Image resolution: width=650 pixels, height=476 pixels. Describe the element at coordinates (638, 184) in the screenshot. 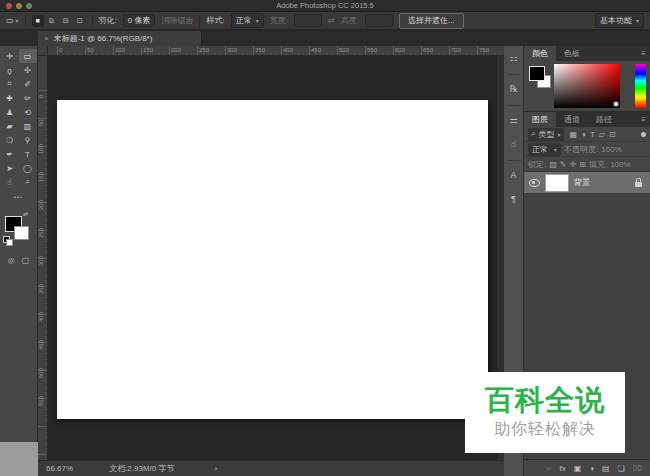

I see `lock-icon` at that location.